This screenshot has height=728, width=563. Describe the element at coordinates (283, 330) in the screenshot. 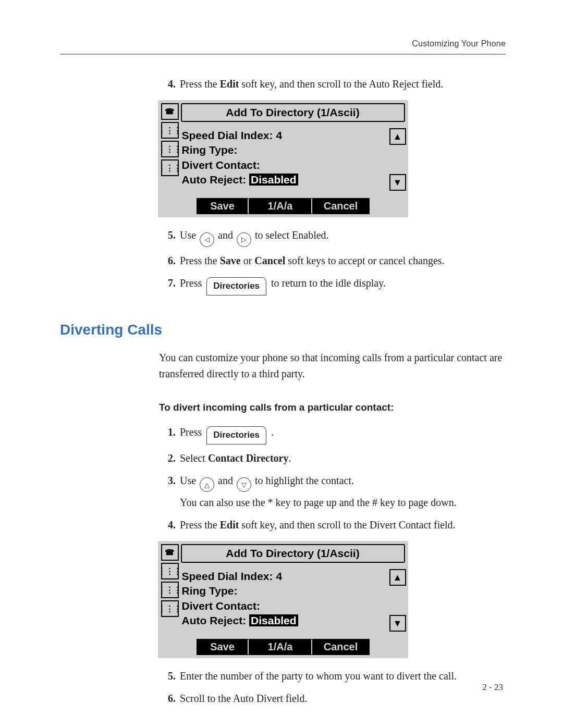

I see `section-heading: Diverting Calls` at that location.